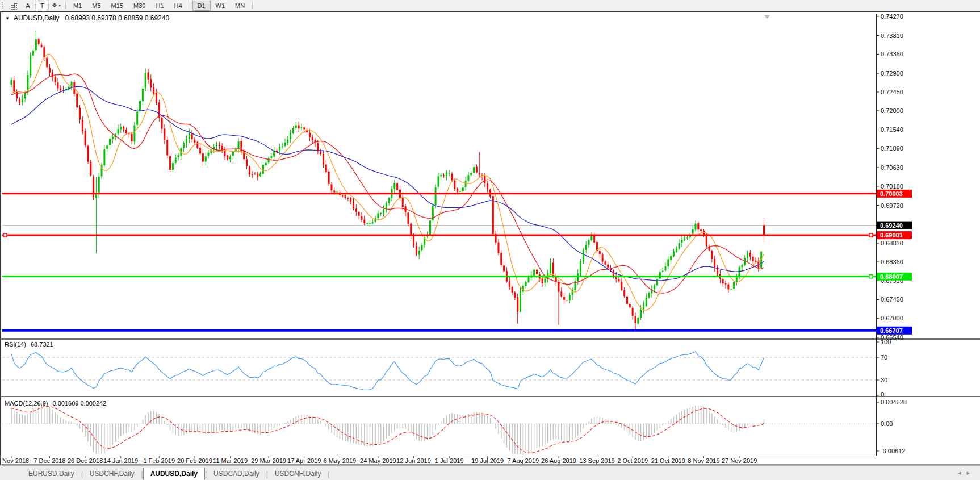  What do you see at coordinates (892, 36) in the screenshot?
I see `price-tick-label: 0.73810` at bounding box center [892, 36].